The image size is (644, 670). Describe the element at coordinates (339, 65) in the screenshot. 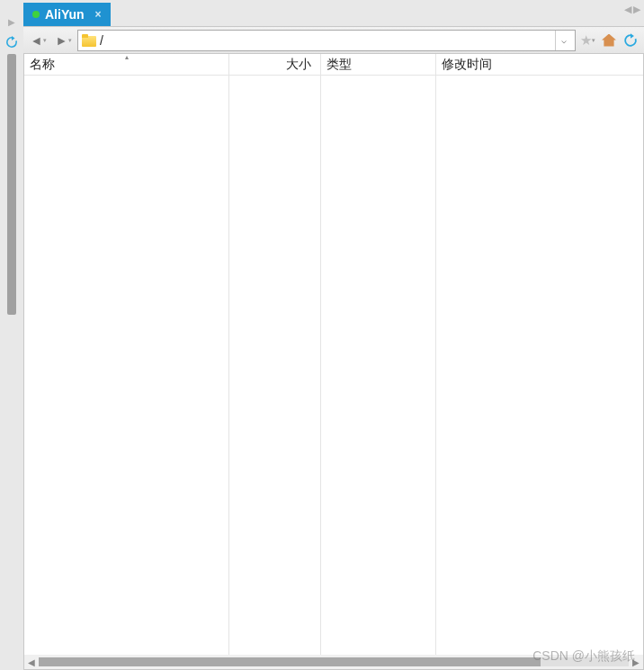

I see `column-header-label: 类型` at that location.